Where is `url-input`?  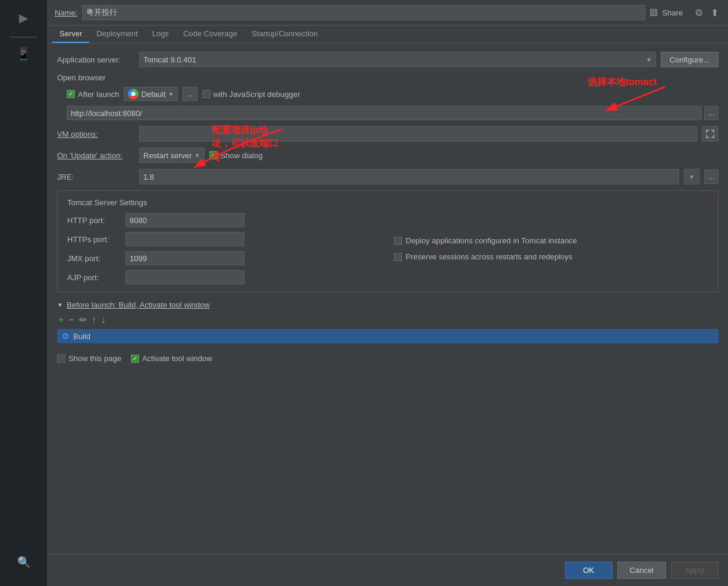 url-input is located at coordinates (384, 113).